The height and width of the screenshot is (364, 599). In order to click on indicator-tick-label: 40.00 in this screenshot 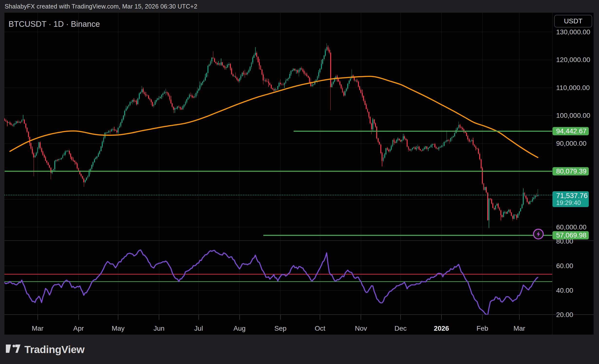, I will do `click(565, 291)`.